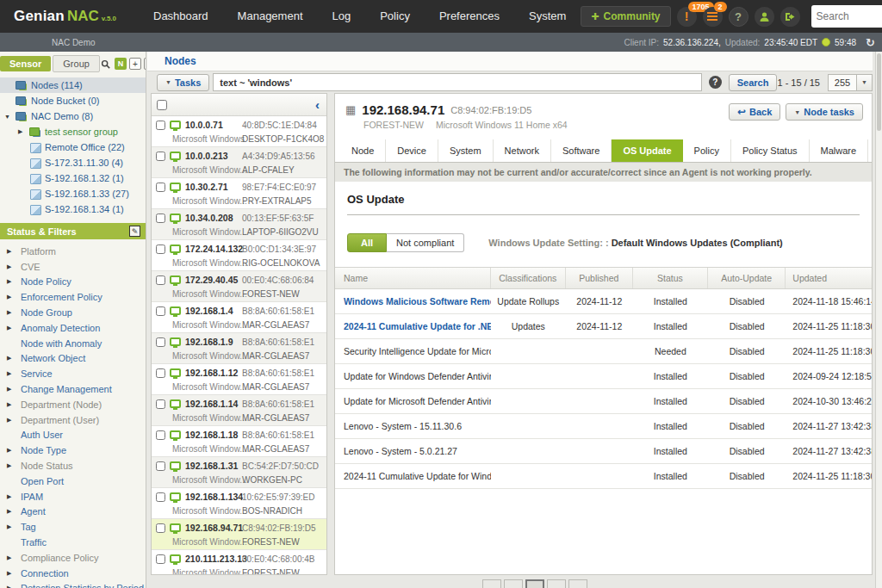 This screenshot has width=882, height=588. What do you see at coordinates (413, 301) in the screenshot?
I see `update-name: Windows Malicious Software Removal T...` at bounding box center [413, 301].